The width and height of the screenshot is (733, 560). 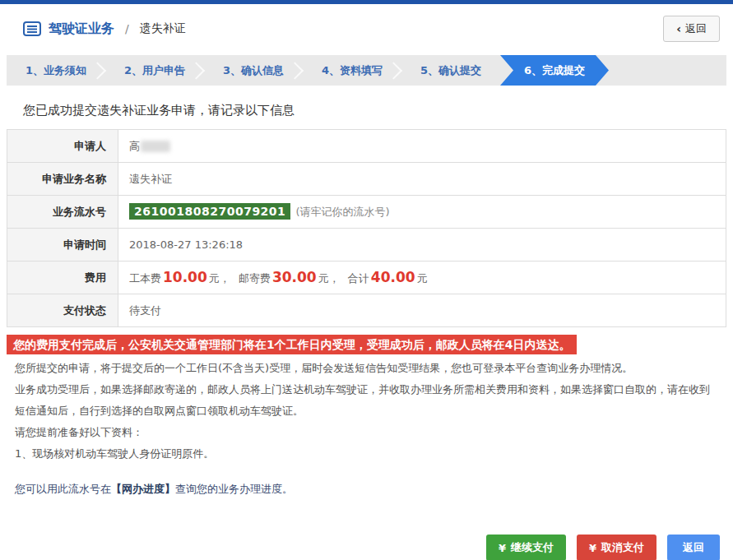 What do you see at coordinates (342, 212) in the screenshot?
I see `serial-hint: (请牢记你的流水号)` at bounding box center [342, 212].